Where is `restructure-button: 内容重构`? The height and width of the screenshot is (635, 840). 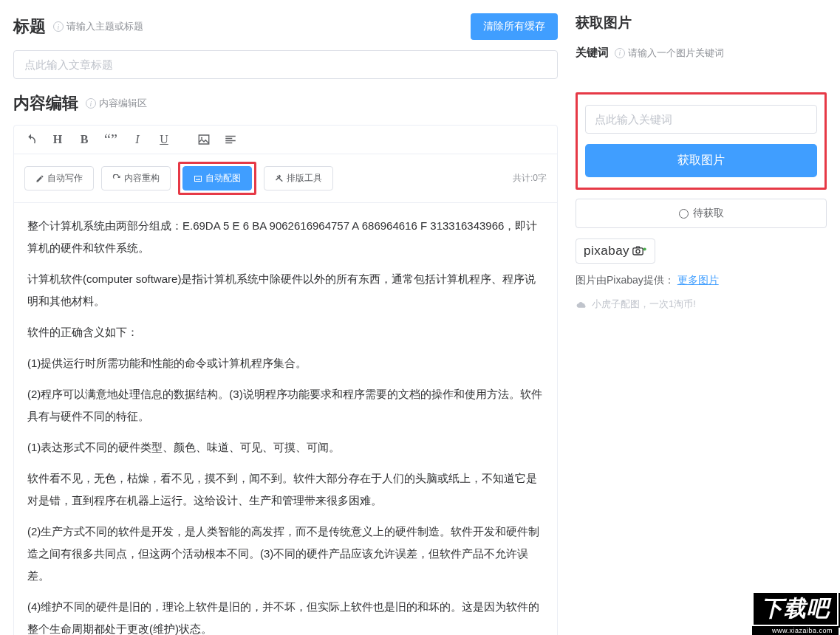 restructure-button: 内容重构 is located at coordinates (136, 179).